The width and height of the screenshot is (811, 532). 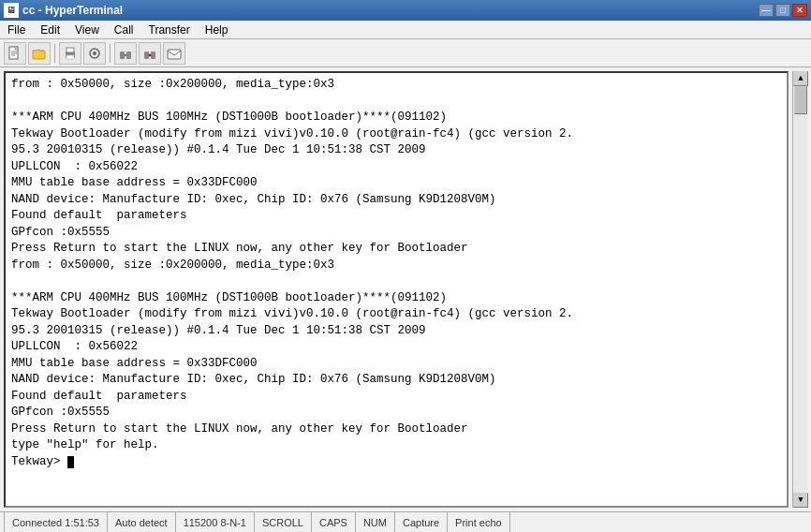 I want to click on scrollbar: ▲ ▼, so click(x=800, y=289).